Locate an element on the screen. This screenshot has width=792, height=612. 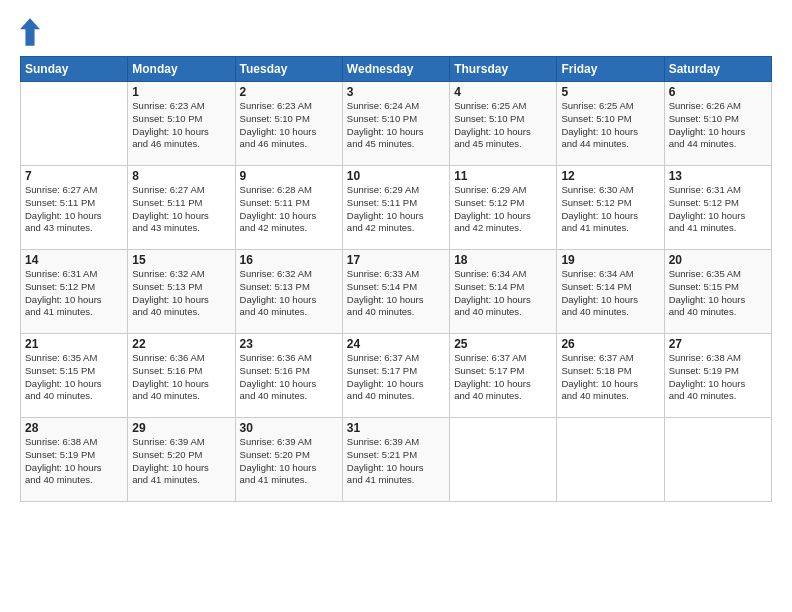
calendar-cell: 23Sunrise: 6:36 AMSunset: 5:16 PMDayligh… is located at coordinates (288, 376).